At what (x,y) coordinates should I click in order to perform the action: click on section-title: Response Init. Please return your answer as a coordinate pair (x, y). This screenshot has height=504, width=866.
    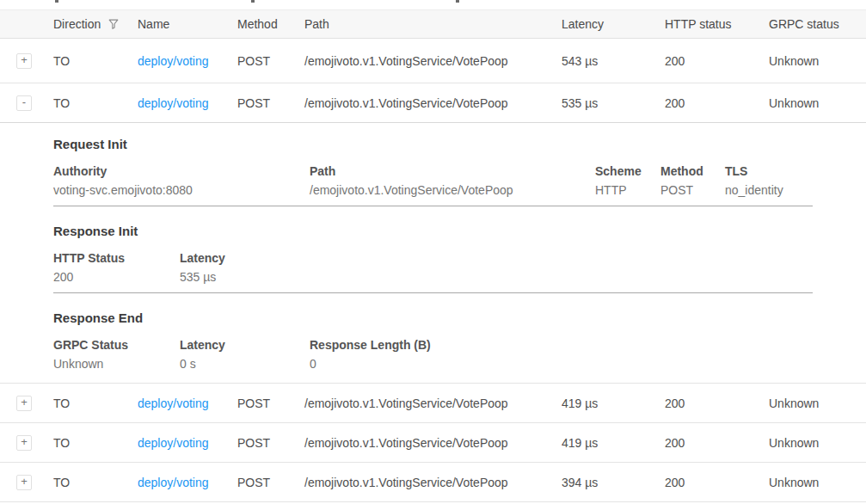
    Looking at the image, I should click on (459, 230).